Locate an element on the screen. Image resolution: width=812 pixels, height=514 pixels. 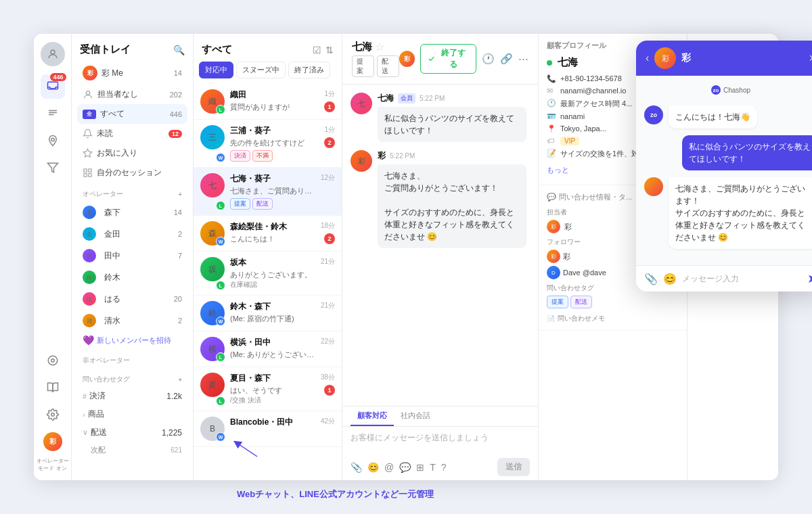
mobile-operator-name: 彩 is located at coordinates (686, 58).